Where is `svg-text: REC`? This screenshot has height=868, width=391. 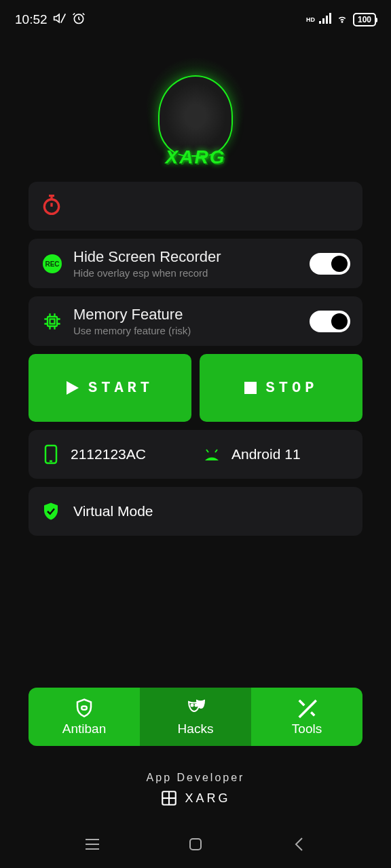
svg-text: REC is located at coordinates (52, 264).